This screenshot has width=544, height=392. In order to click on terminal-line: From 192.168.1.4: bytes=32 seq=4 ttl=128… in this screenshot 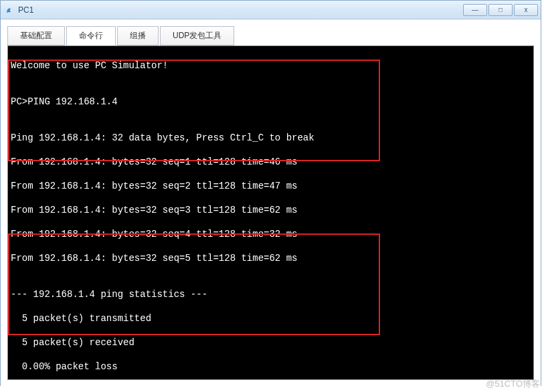, I will do `click(270, 234)`.